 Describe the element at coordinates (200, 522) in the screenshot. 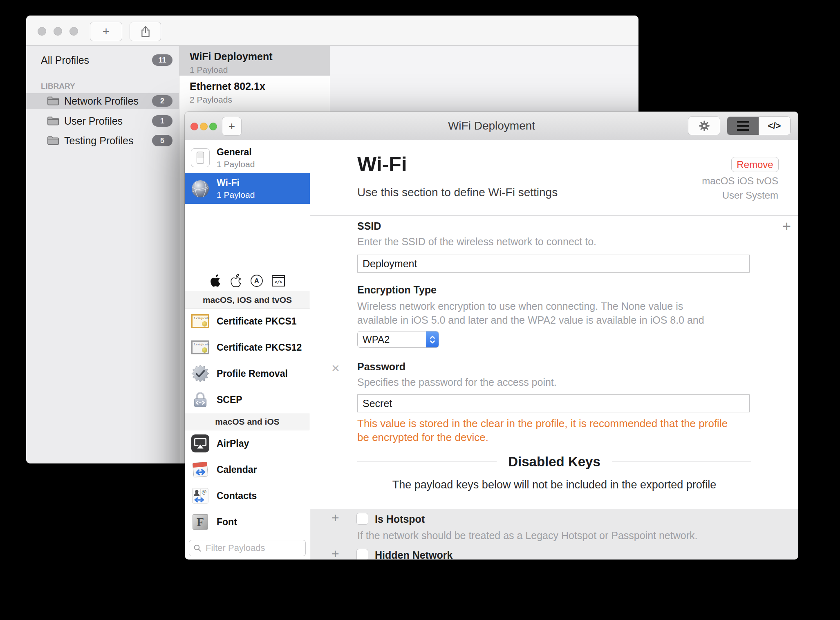

I see `svg-text: F` at that location.